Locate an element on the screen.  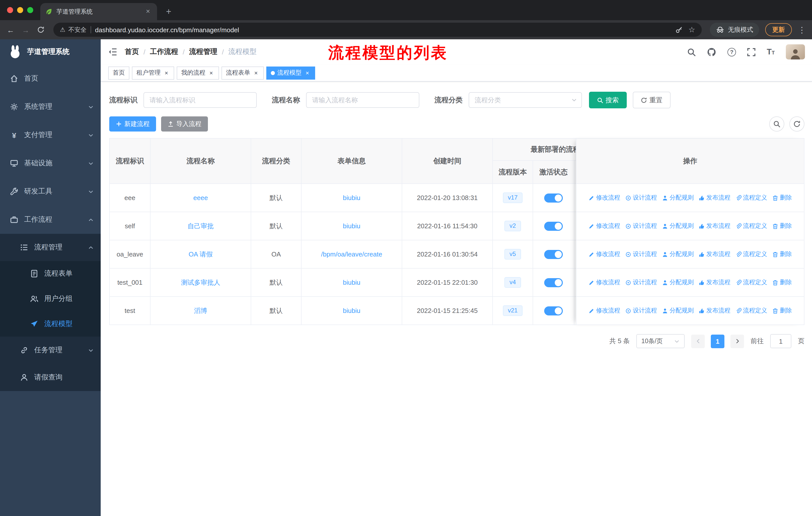
key-icon is located at coordinates (679, 30).